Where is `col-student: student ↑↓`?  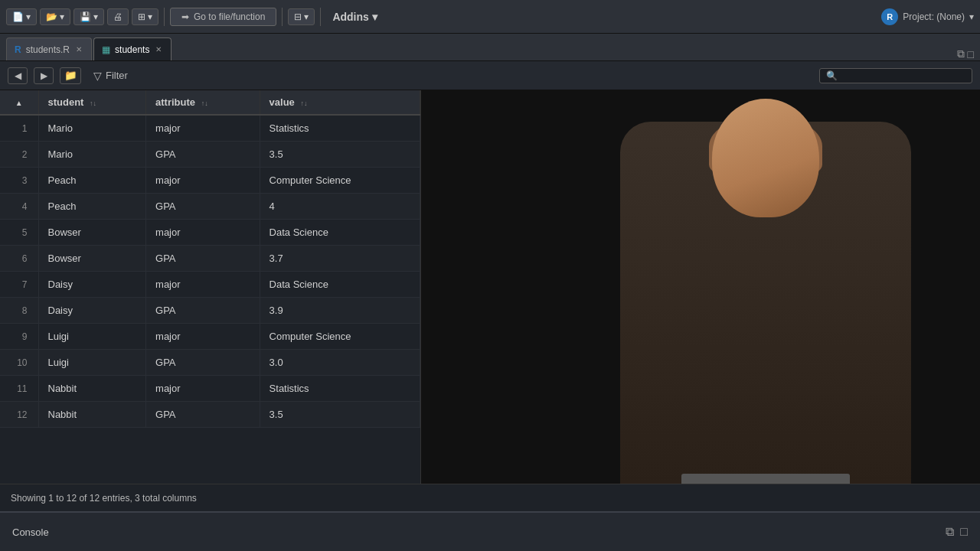
col-student: student ↑↓ is located at coordinates (92, 103).